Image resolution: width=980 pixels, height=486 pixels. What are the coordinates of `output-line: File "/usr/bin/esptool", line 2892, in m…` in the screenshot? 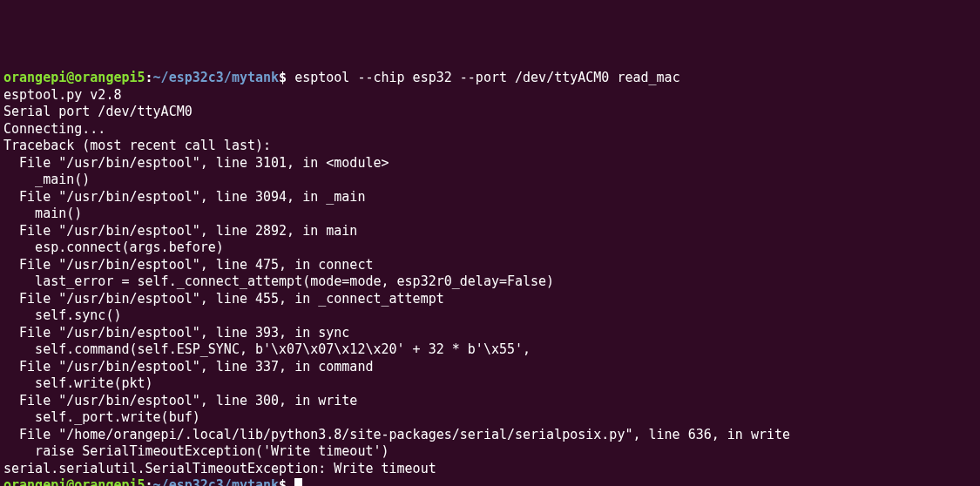 It's located at (490, 232).